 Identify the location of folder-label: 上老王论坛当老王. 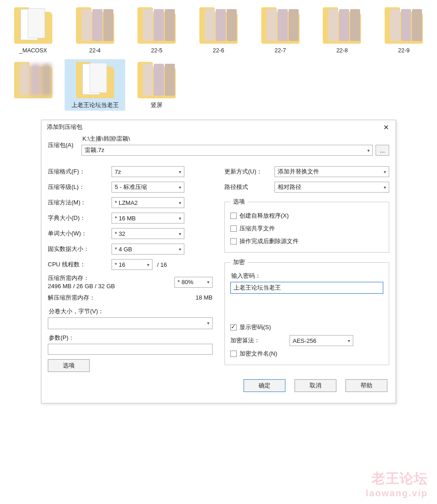
(95, 106).